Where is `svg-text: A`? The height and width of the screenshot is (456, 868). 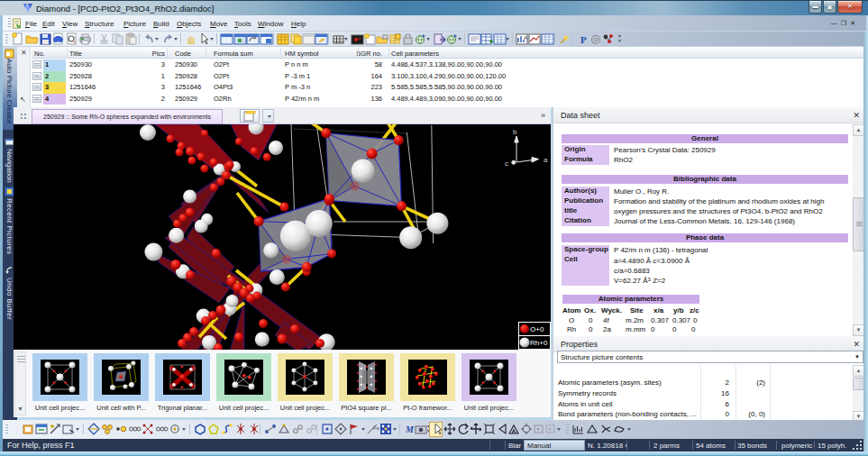 svg-text: A is located at coordinates (525, 38).